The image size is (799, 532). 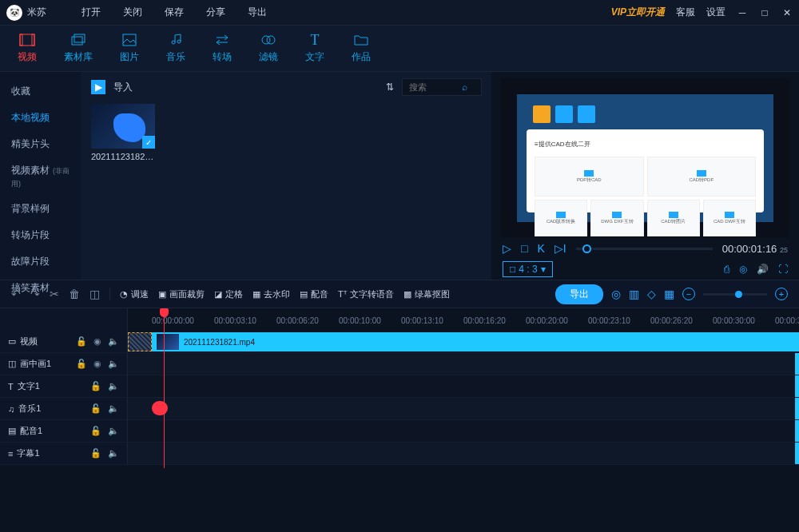 I want to click on playback-slider, so click(x=644, y=249).